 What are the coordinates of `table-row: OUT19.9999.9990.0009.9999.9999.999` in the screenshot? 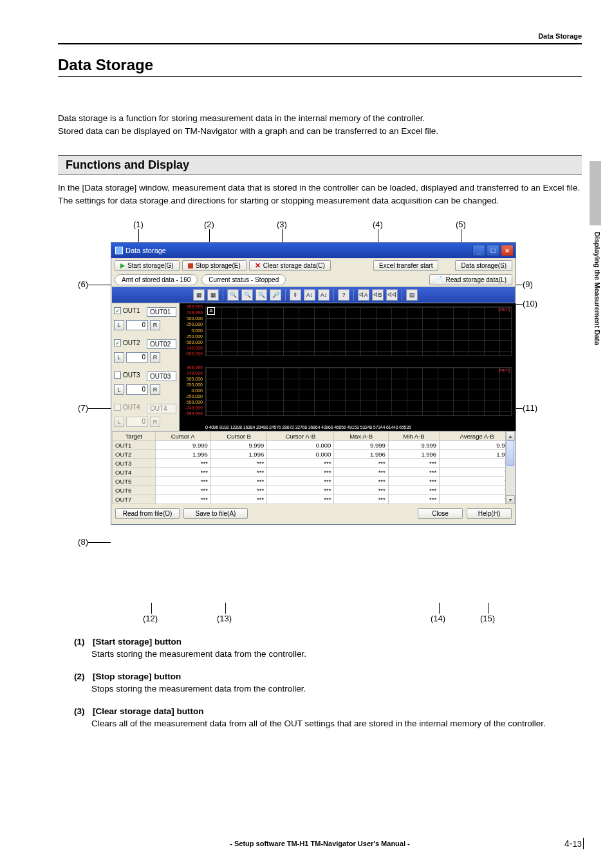 It's located at (314, 446).